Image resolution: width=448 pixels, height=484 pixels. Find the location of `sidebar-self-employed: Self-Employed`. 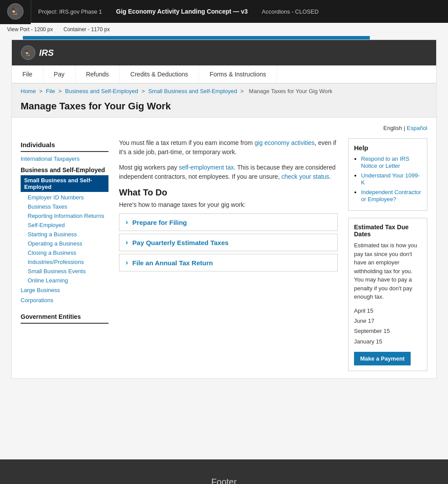

sidebar-self-employed: Self-Employed is located at coordinates (65, 225).